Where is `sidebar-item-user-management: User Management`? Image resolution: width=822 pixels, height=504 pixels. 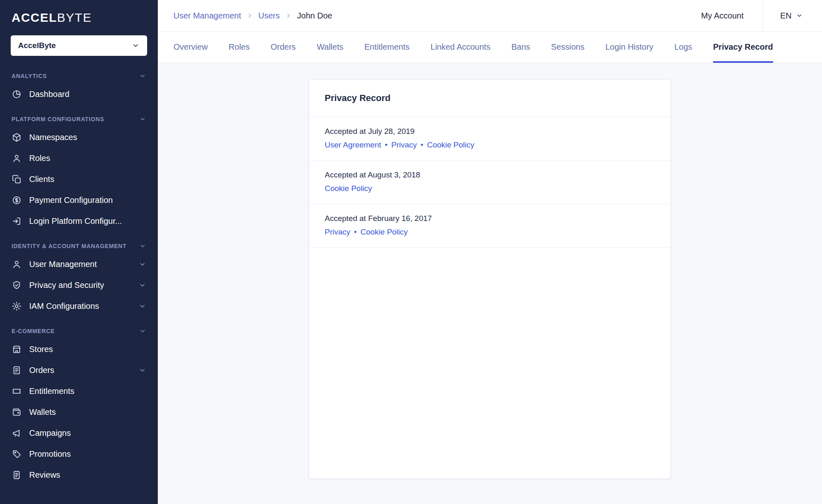 sidebar-item-user-management: User Management is located at coordinates (79, 265).